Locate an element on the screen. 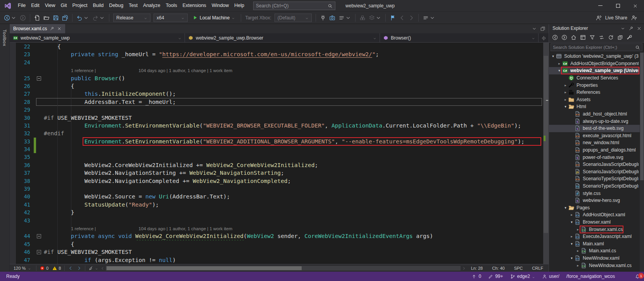 The height and width of the screenshot is (281, 644). home-button is located at coordinates (573, 38).